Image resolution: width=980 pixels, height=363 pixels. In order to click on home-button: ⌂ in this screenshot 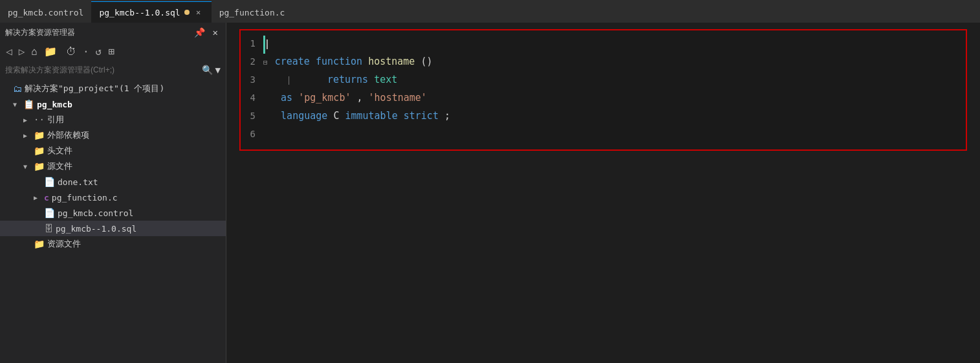, I will do `click(34, 52)`.